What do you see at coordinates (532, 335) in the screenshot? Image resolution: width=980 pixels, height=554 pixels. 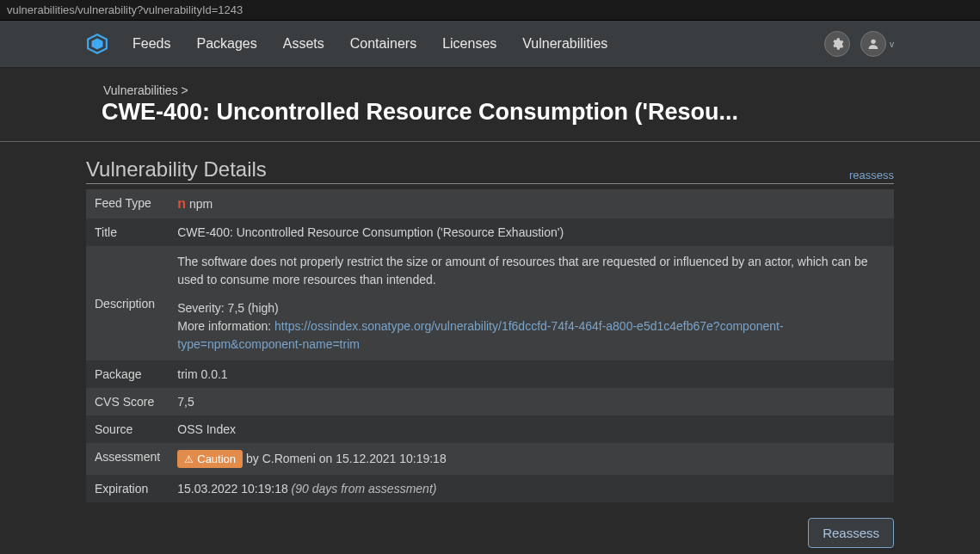 I see `more-info-line: More information: https://ossindex.sonat…` at bounding box center [532, 335].